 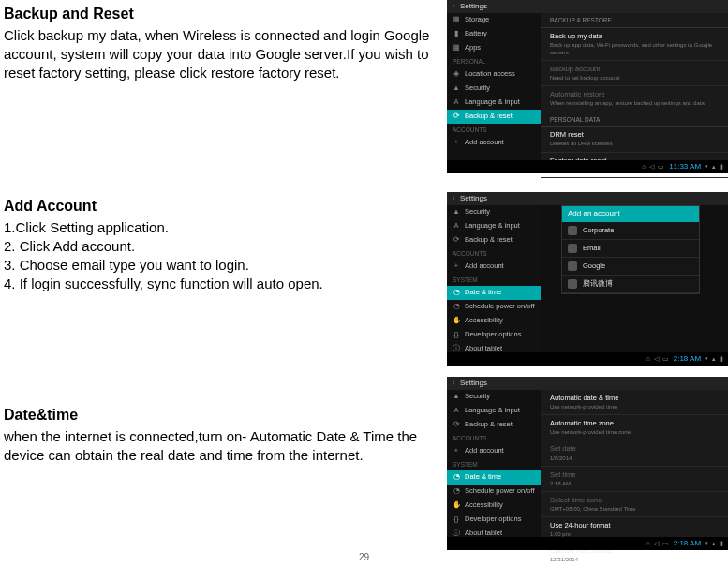 What do you see at coordinates (631, 249) in the screenshot?
I see `account-type-item: Email` at bounding box center [631, 249].